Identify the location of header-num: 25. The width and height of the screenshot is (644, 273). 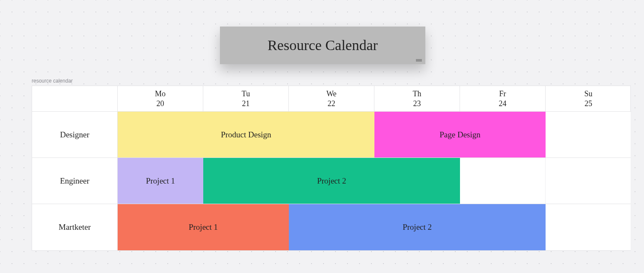
(588, 104).